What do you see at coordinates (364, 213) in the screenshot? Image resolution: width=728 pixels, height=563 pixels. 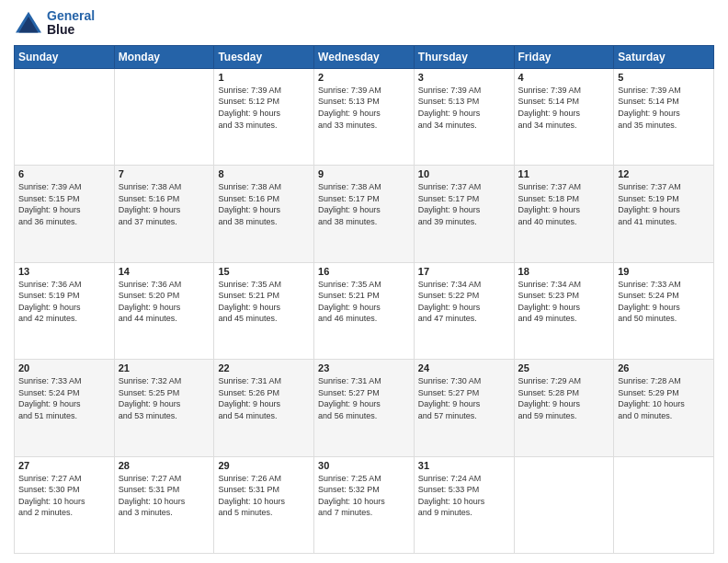 I see `calendar-cell: 9Sunrise: 7:38 AM Sunset: 5:17 PM Daylig…` at bounding box center [364, 213].